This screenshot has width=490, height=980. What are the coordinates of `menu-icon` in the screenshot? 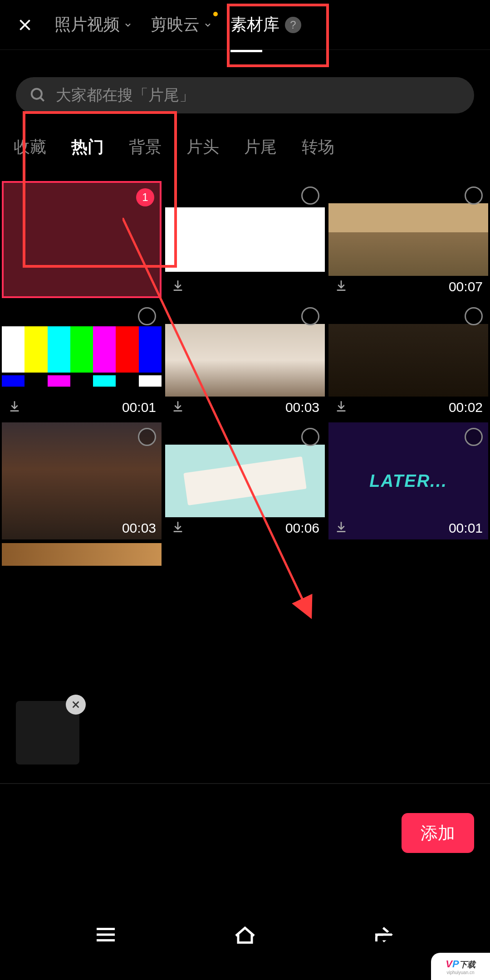 It's located at (106, 935).